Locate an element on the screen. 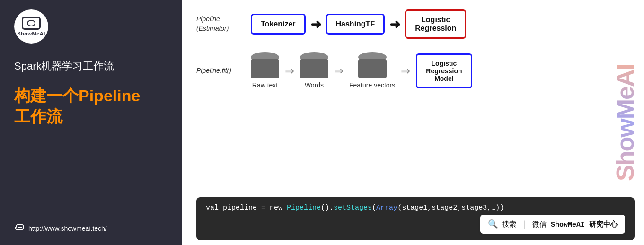  cyl-body-feature is located at coordinates (372, 69).